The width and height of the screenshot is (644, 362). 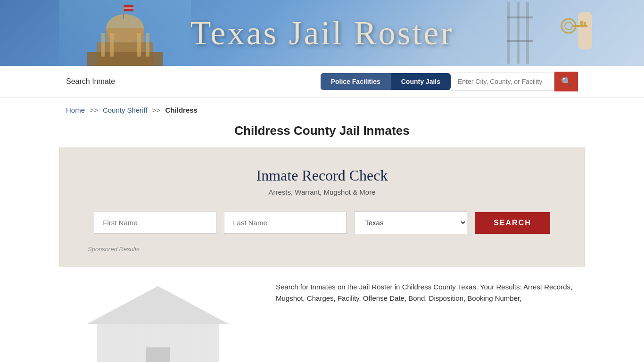 What do you see at coordinates (322, 82) in the screenshot?
I see `nav-bar: Search Inmate Police Facilities County J…` at bounding box center [322, 82].